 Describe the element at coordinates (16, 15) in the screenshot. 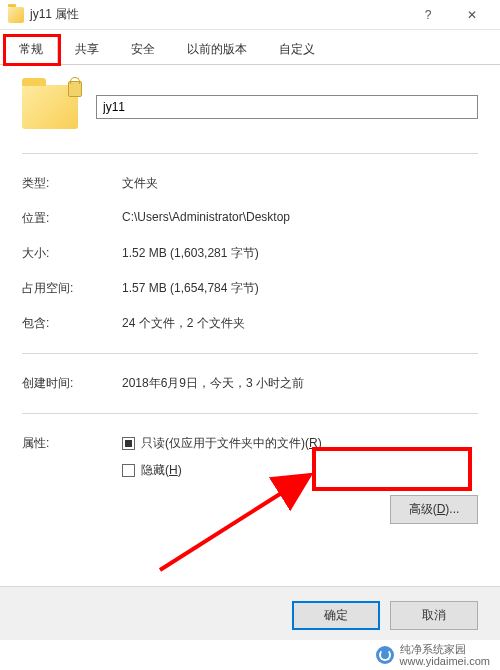

I see `folder-icon` at that location.